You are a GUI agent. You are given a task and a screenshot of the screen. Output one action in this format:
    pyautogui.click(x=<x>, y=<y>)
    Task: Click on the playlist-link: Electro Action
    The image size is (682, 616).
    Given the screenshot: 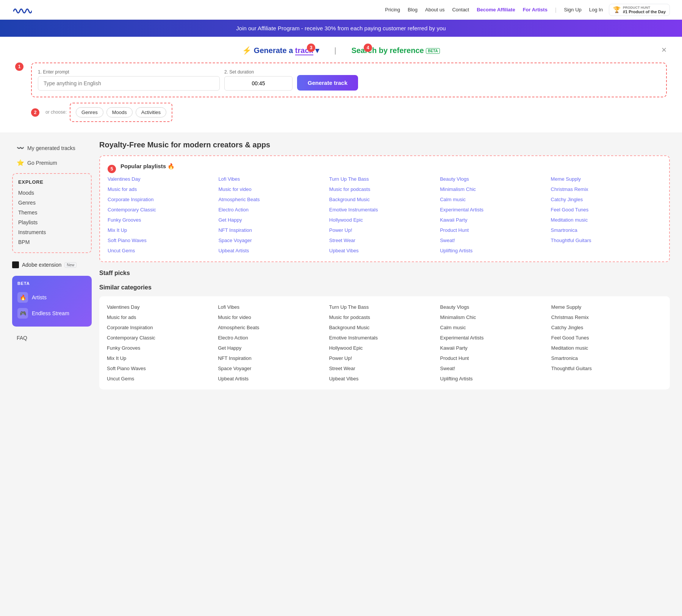 What is the action you would take?
    pyautogui.click(x=274, y=210)
    